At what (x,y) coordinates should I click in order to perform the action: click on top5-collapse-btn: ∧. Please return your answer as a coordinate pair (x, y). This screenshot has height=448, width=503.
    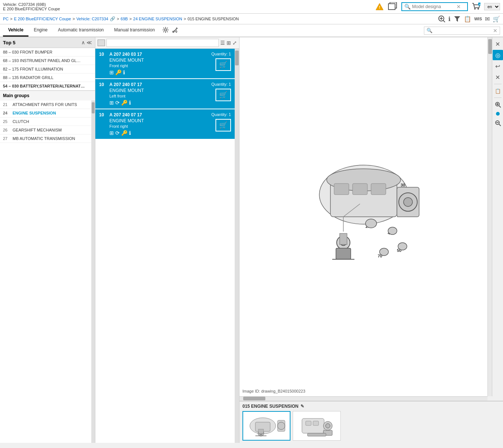
    Looking at the image, I should click on (83, 42).